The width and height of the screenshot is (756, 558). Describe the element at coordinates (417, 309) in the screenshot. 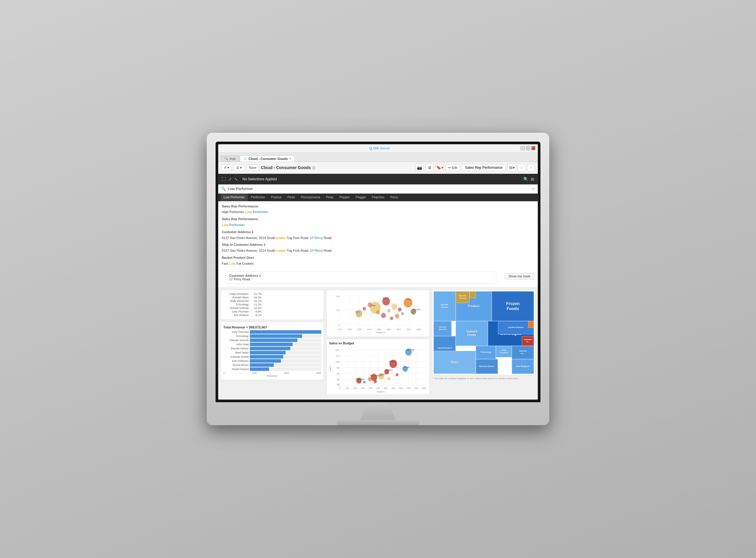

I see `svg-text: Pretzels` at that location.